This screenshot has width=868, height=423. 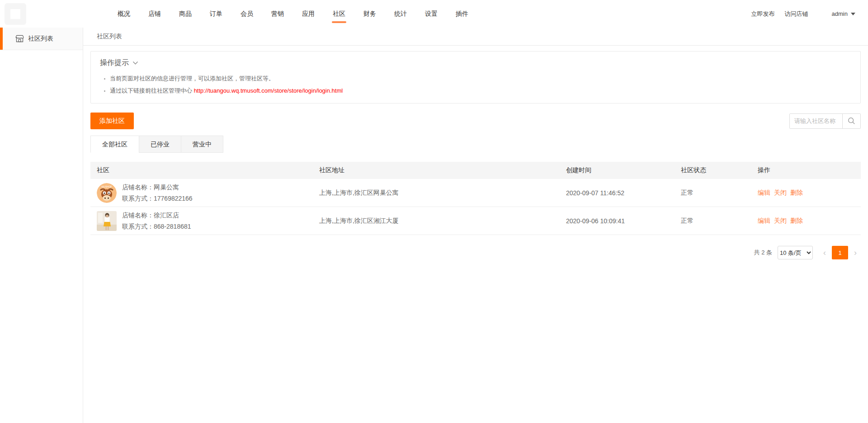 I want to click on tab-open: 营业中, so click(x=202, y=144).